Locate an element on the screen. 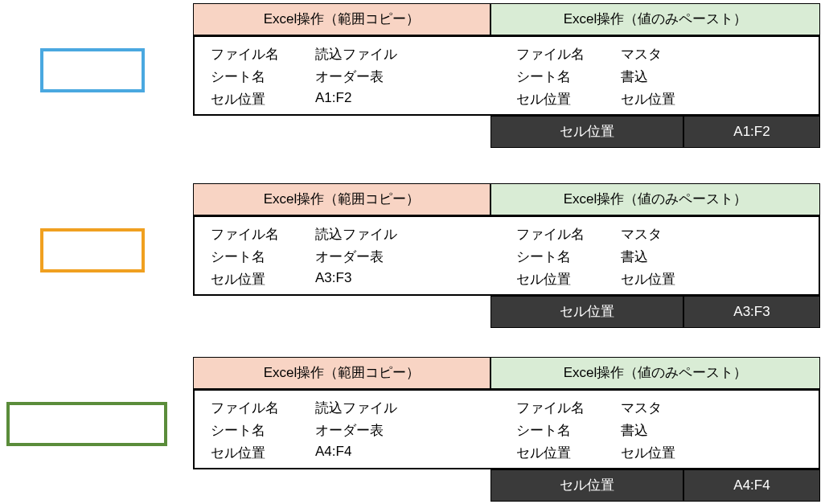 The height and width of the screenshot is (504, 825). param-value-1: A1:F2 is located at coordinates (752, 132).